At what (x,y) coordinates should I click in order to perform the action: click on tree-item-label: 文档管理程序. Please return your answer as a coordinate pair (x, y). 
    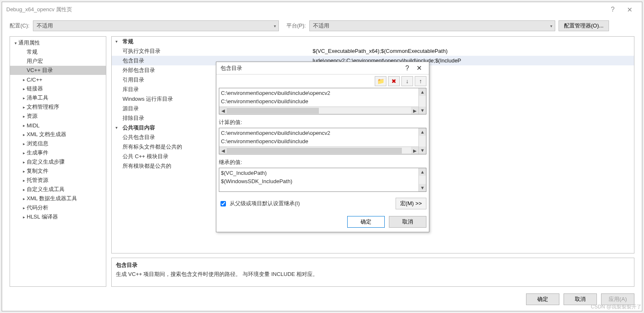
    Looking at the image, I should click on (43, 107).